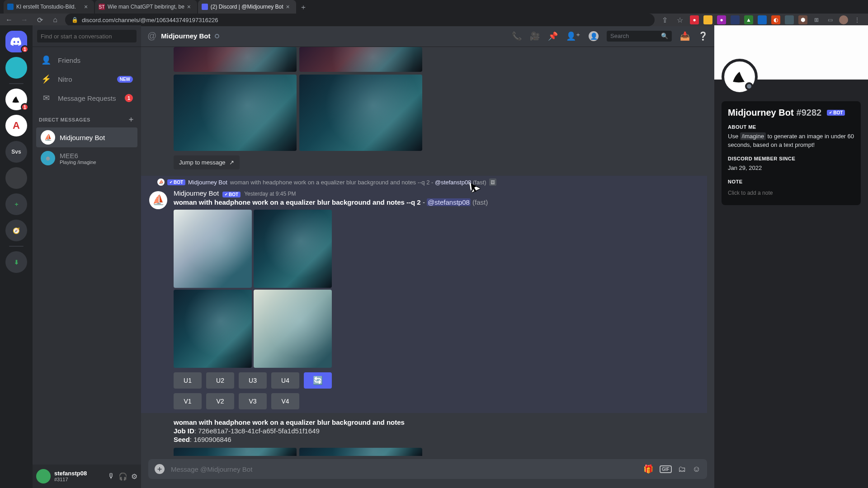 The image size is (868, 488). What do you see at coordinates (16, 42) in the screenshot?
I see `home-server-button: 1` at bounding box center [16, 42].